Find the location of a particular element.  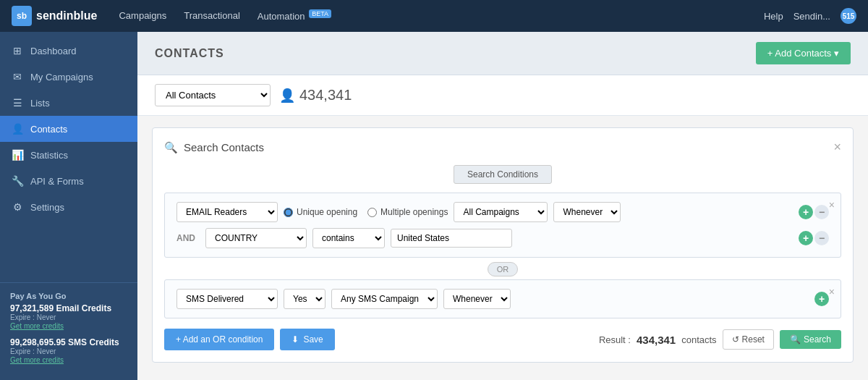

add-row-button-2: + is located at coordinates (806, 238).